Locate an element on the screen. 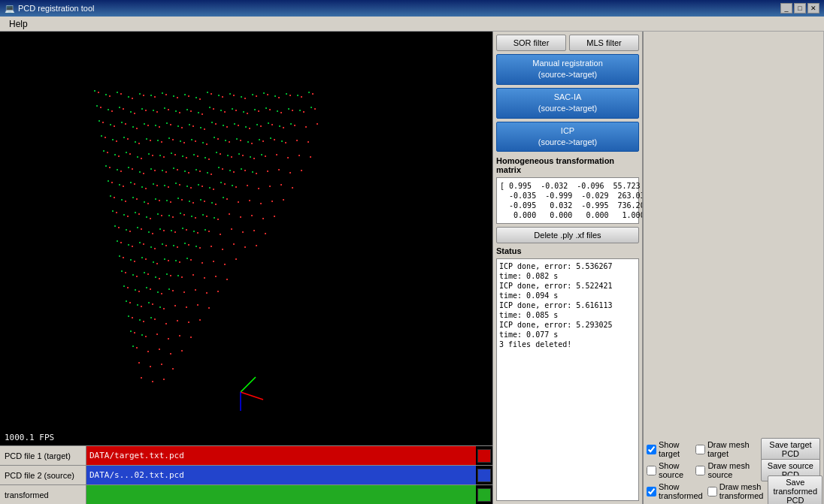  icp-button: ICP (source->target) is located at coordinates (568, 137).